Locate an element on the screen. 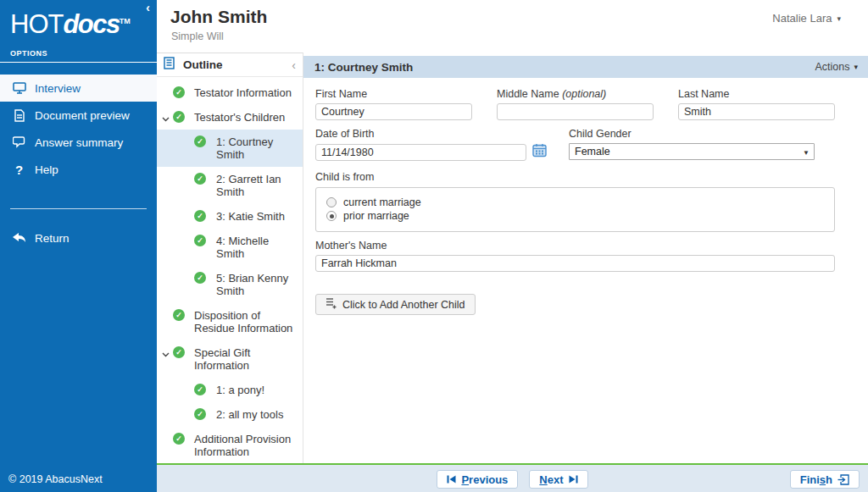 This screenshot has height=492, width=868. child-is-from-group: current marriage prior marriage is located at coordinates (575, 210).